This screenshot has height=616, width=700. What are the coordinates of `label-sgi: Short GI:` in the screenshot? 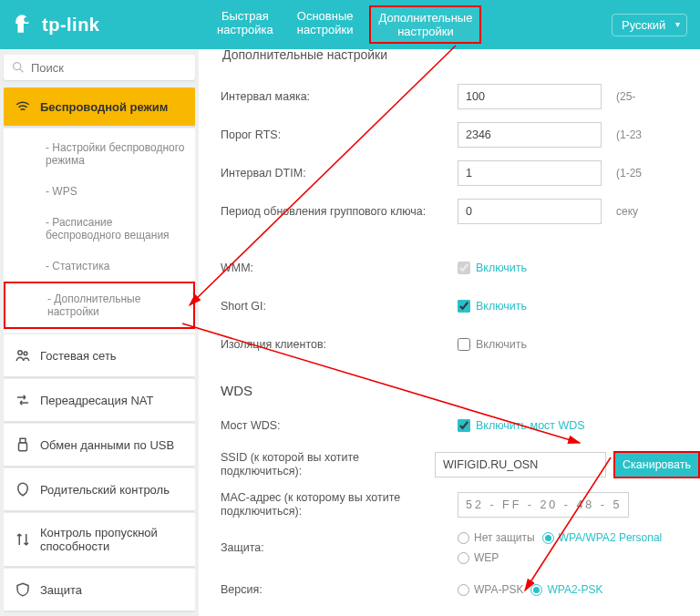 It's located at (339, 306).